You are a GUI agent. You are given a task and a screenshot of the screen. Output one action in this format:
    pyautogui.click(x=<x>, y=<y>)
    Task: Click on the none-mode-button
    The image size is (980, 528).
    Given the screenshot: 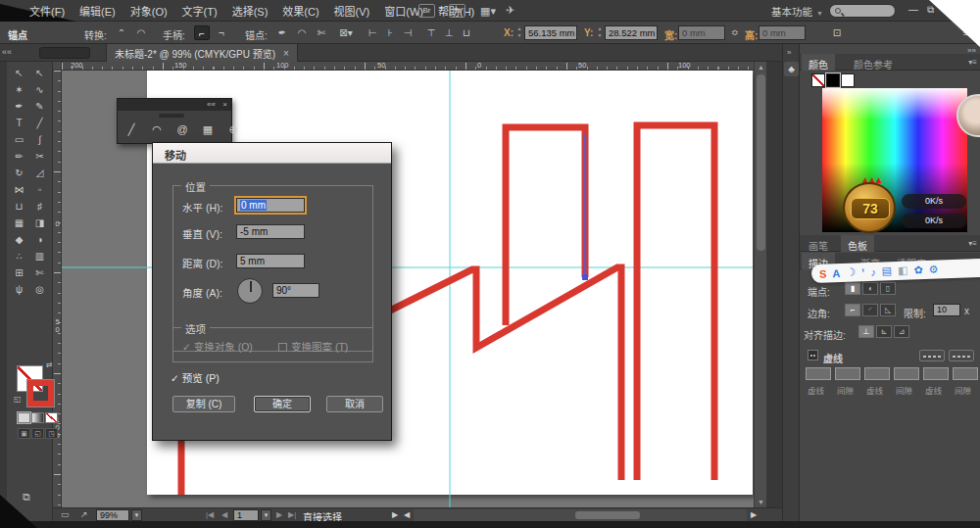 What is the action you would take?
    pyautogui.click(x=51, y=417)
    